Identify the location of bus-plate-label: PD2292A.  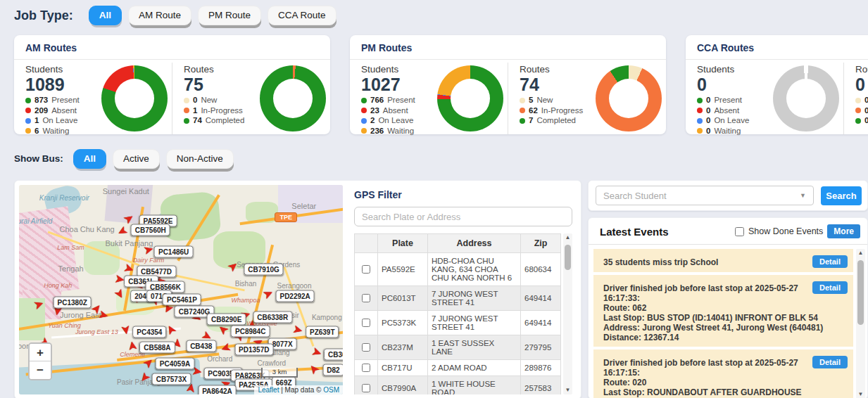
(294, 295).